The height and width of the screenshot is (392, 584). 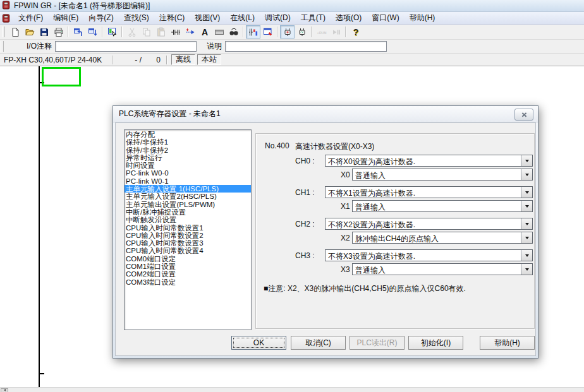 What do you see at coordinates (429, 223) in the screenshot?
I see `ch2-mode-select: 不将X2设置为高速计数器.` at bounding box center [429, 223].